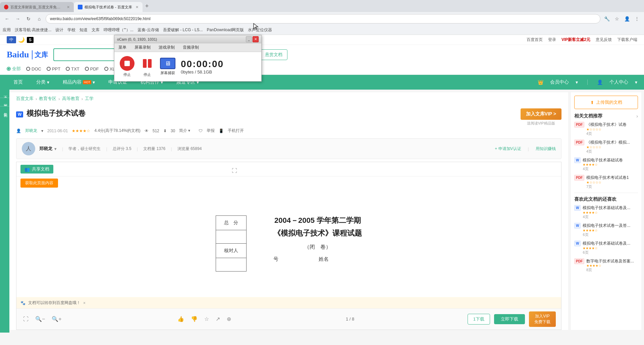 This screenshot has height=345, width=644. I want to click on bookmark-school: 学校, so click(71, 30).